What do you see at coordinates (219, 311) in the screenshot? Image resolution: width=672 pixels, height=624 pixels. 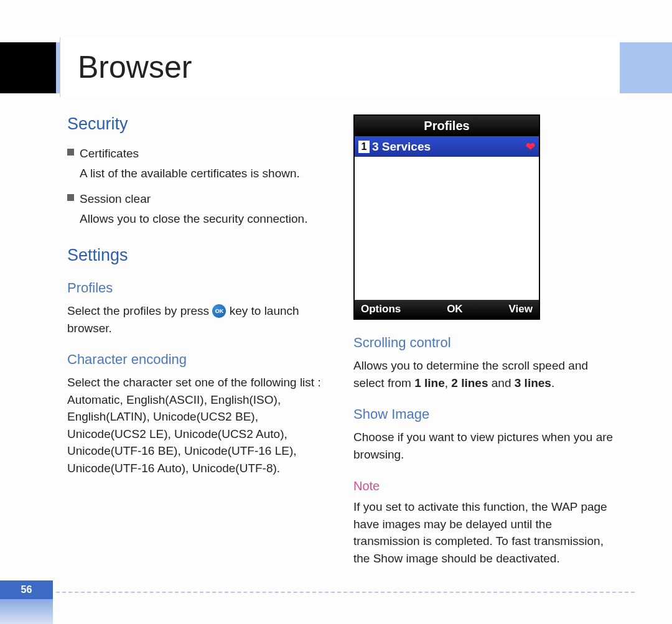 I see `ok-key-icon: OK` at bounding box center [219, 311].